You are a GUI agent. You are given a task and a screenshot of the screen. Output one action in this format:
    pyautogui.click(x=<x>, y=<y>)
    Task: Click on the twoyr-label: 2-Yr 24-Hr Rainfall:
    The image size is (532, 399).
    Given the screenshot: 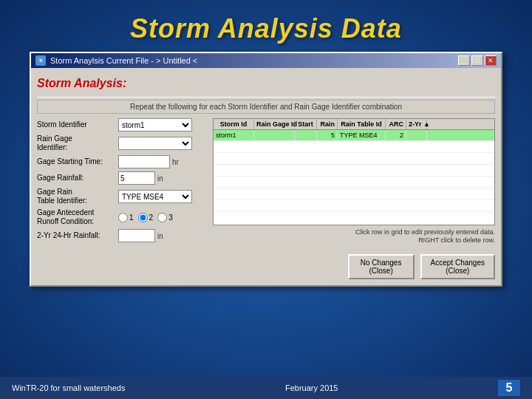 What is the action you would take?
    pyautogui.click(x=78, y=236)
    